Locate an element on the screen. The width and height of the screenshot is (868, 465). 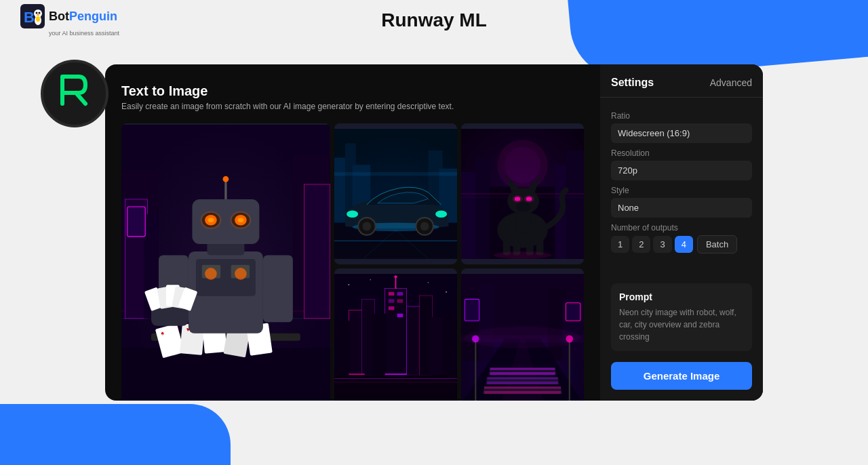
output-btn-4: 4 is located at coordinates (684, 244).